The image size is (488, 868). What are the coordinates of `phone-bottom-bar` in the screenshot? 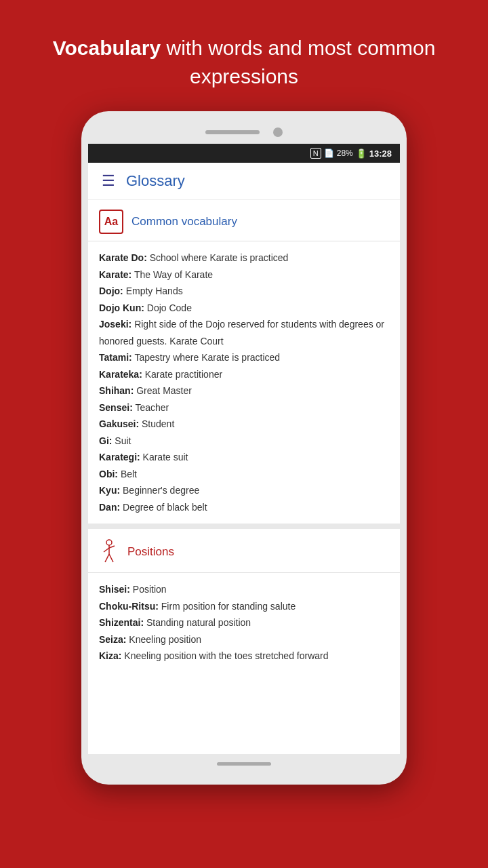 It's located at (244, 762).